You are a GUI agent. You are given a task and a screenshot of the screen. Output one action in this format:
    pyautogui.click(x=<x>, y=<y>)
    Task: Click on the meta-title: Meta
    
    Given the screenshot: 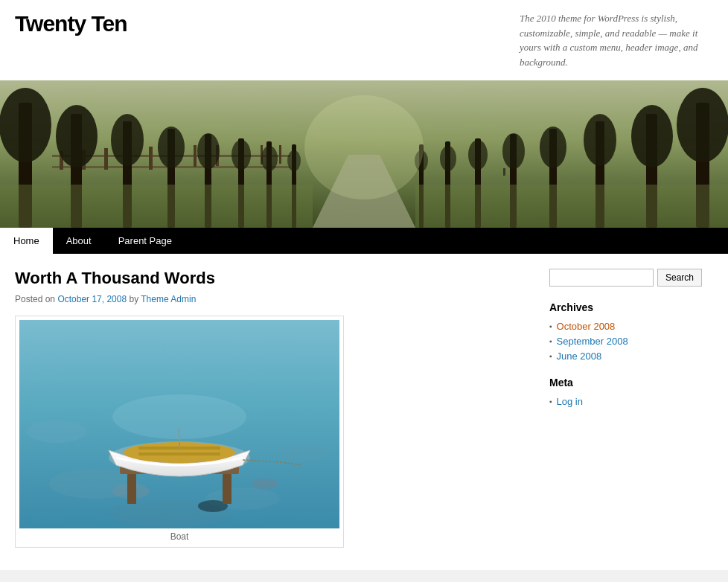 What is the action you would take?
    pyautogui.click(x=631, y=383)
    